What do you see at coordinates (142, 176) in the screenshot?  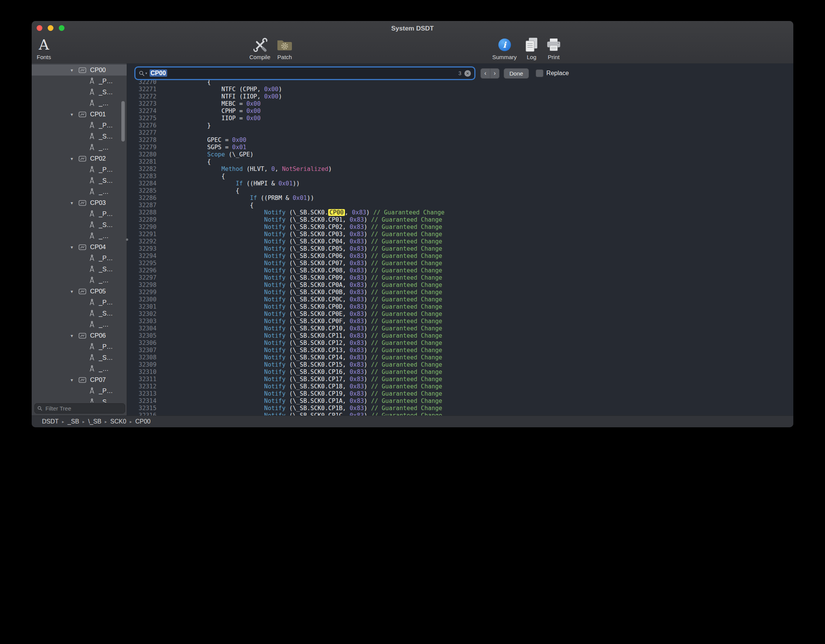 I see `line-number: 32283` at bounding box center [142, 176].